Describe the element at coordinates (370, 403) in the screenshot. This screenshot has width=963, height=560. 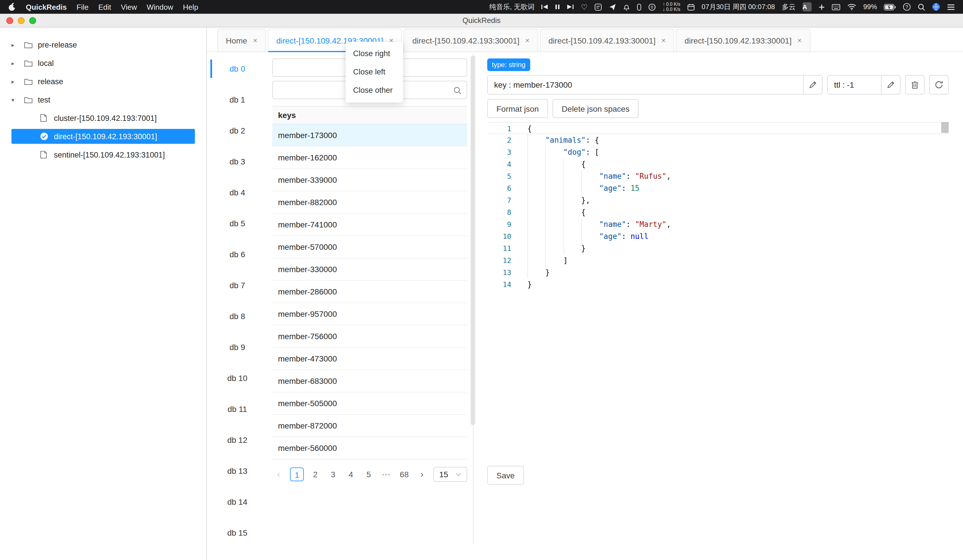
I see `key-list-item: member-505000` at that location.